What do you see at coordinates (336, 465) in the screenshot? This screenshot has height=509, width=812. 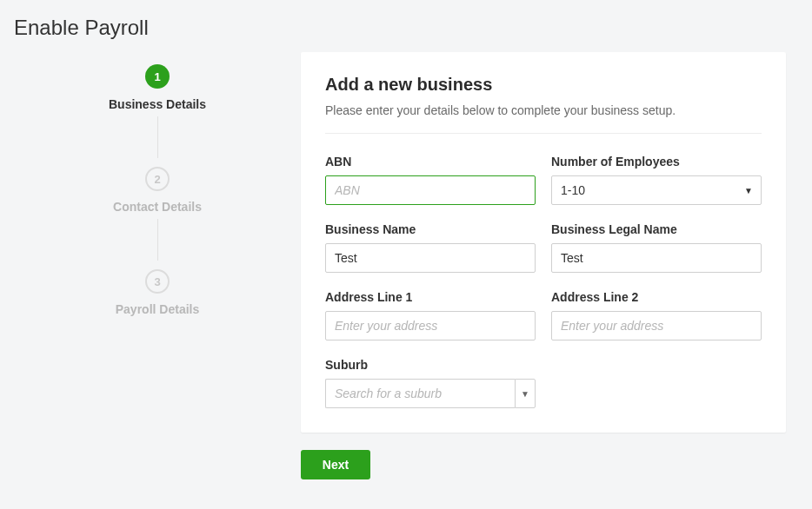 I see `next-button: Next` at bounding box center [336, 465].